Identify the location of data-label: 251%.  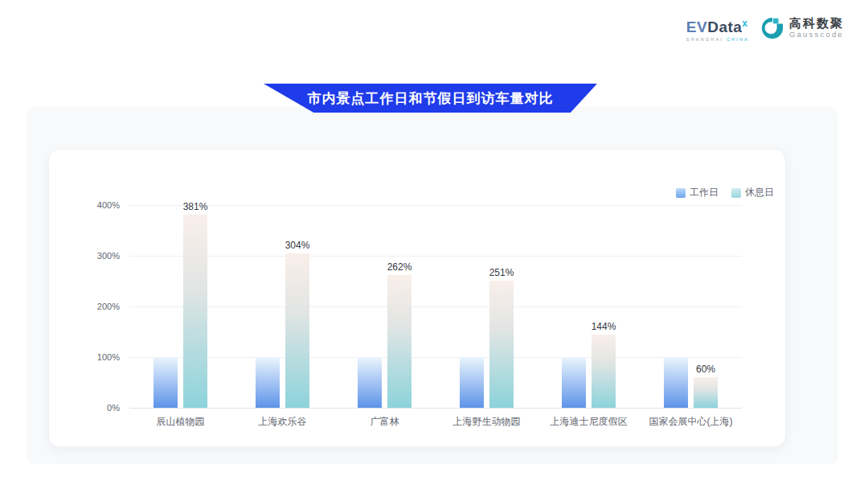
(502, 273).